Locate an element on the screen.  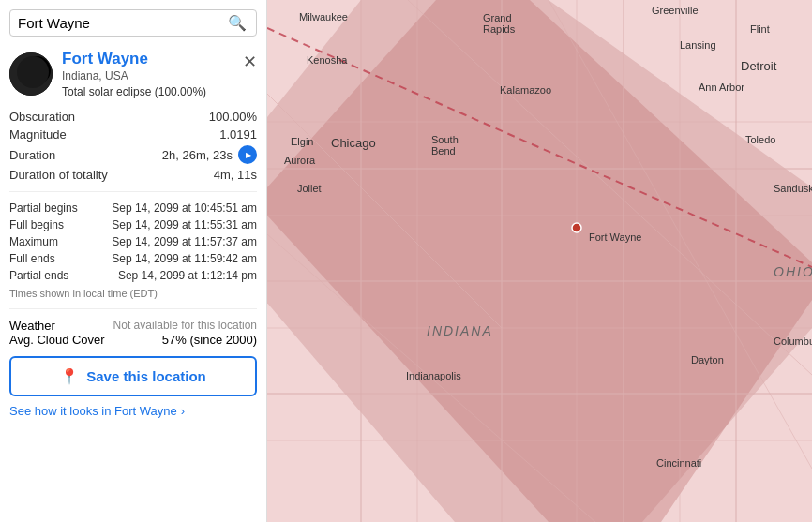
weather-section: Weather Not available for this location … is located at coordinates (133, 332).